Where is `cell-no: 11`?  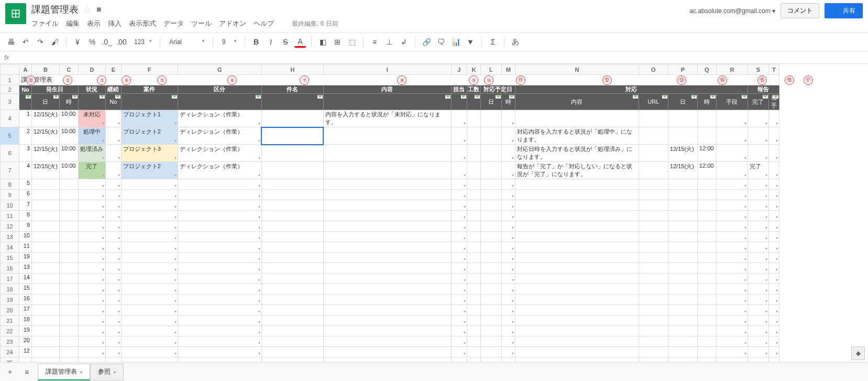 cell-no: 11 is located at coordinates (26, 247).